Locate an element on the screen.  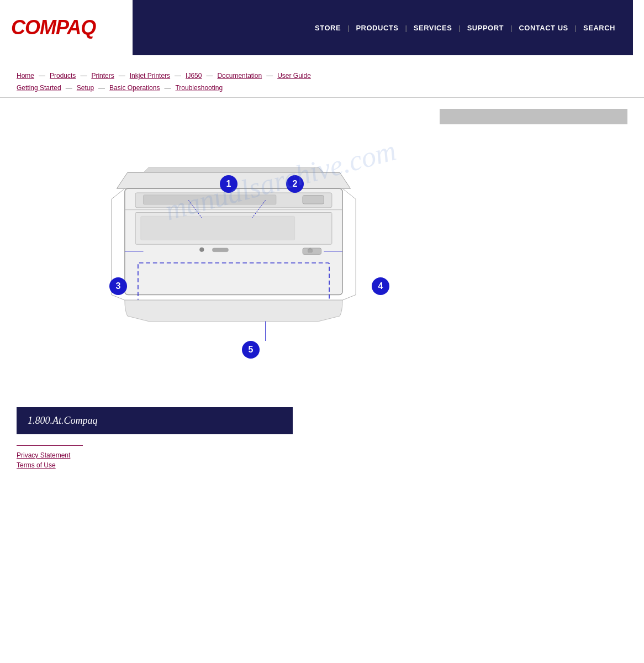
footer-section: 1.800.At.Compaq Privacy Statement Terms … is located at coordinates (322, 439).